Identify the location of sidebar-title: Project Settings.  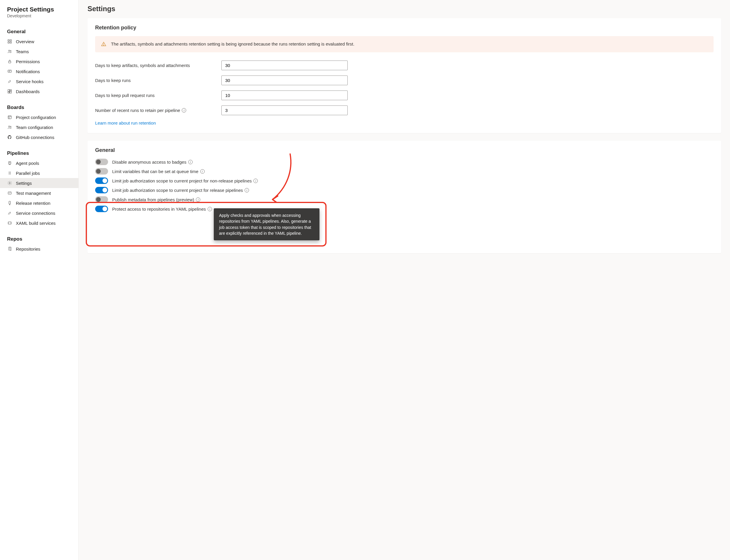
(39, 9).